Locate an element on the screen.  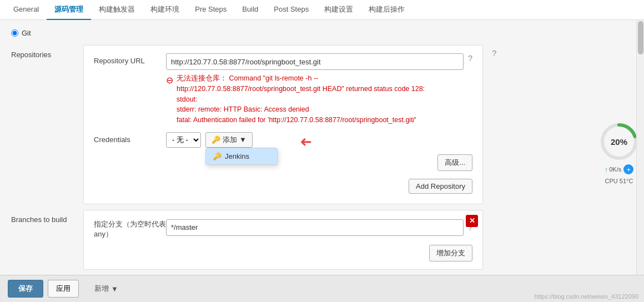
add-button-wrapper: 🔑 添加 ▼ 🔑 Jenkins is located at coordinates (229, 140).